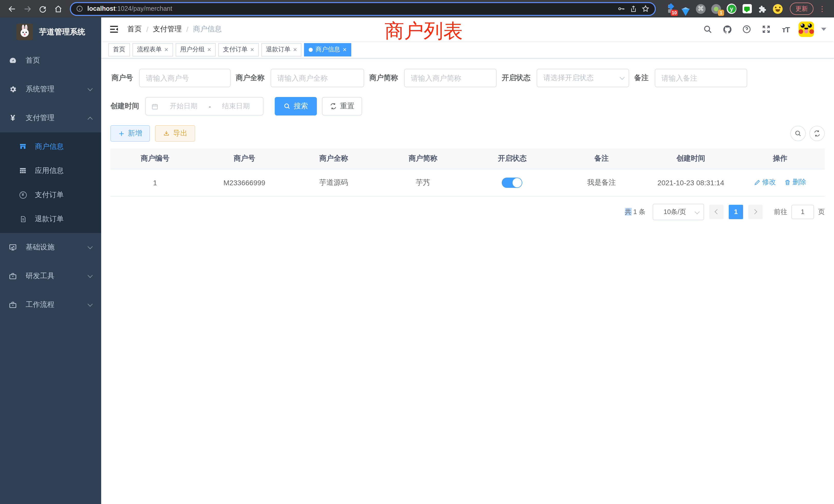 This screenshot has height=504, width=834. Describe the element at coordinates (732, 9) in the screenshot. I see `extension-y-icon: y` at that location.